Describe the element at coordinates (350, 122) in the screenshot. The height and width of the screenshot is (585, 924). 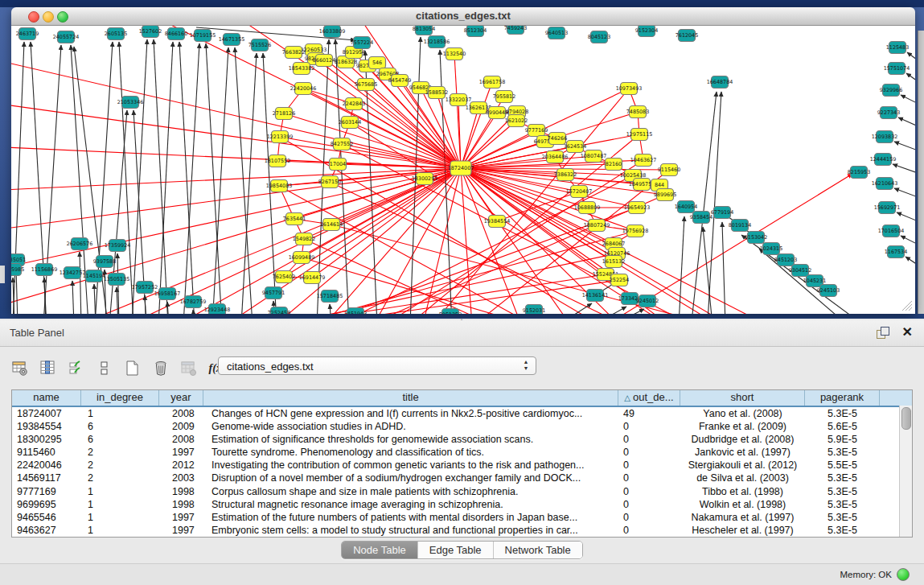
I see `graph-node: 2603144` at that location.